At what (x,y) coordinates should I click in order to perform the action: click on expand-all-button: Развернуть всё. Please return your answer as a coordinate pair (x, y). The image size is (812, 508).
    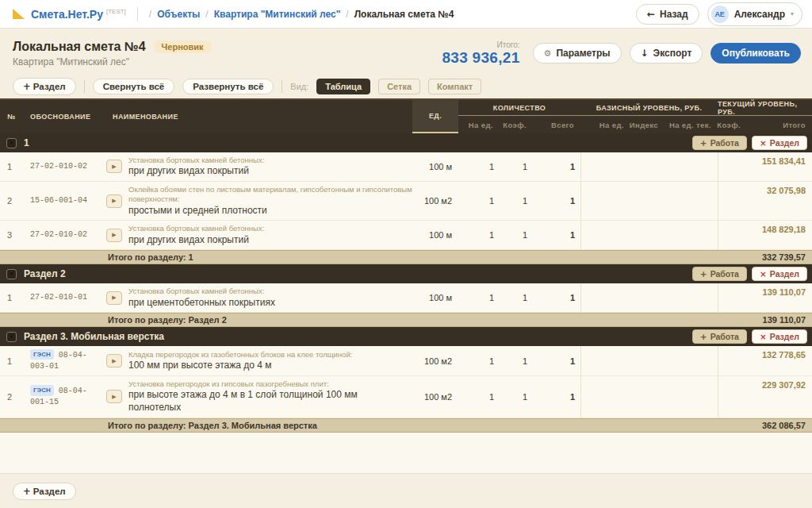
    Looking at the image, I should click on (228, 87).